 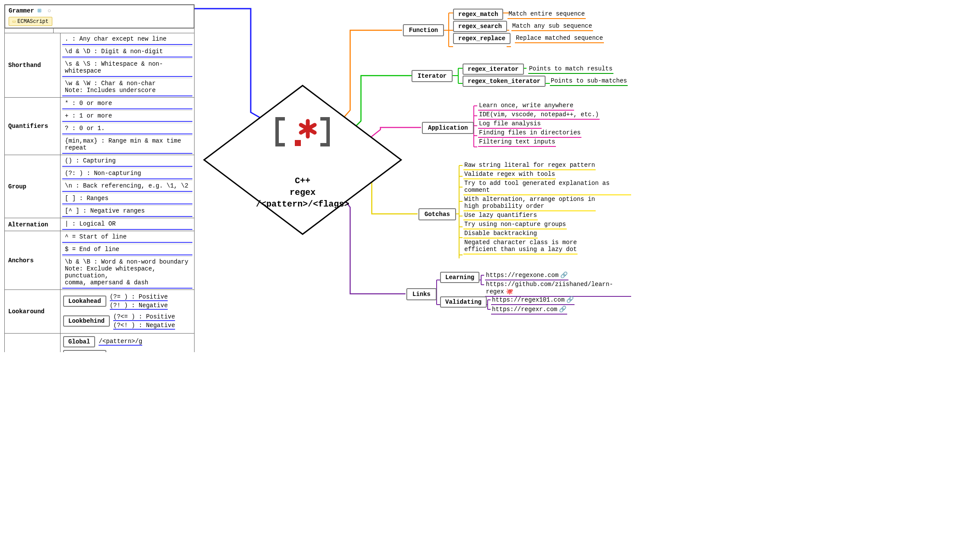 I want to click on app-item: Learn once, write anywhere, so click(x=526, y=106).